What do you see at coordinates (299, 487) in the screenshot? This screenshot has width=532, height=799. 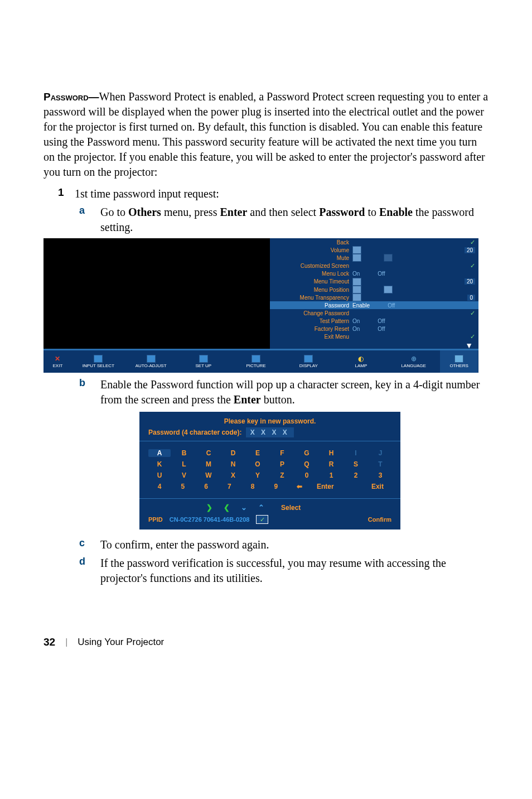 I see `backspace-icon: ⬅` at bounding box center [299, 487].